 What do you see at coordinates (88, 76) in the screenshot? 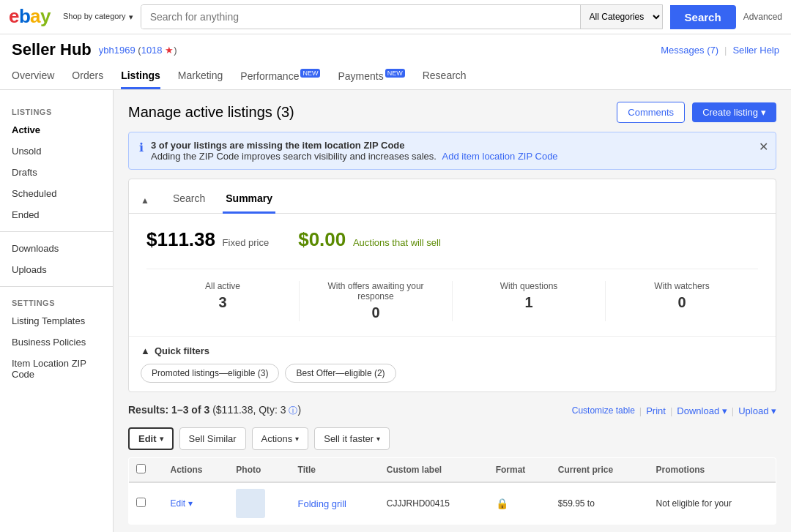
I see `nav-orders: Orders` at bounding box center [88, 76].